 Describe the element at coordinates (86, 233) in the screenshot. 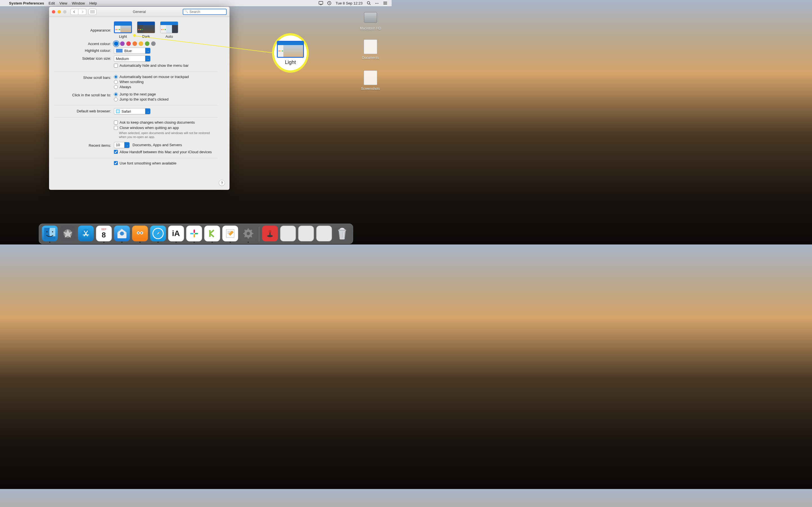

I see `dock-app-store` at that location.